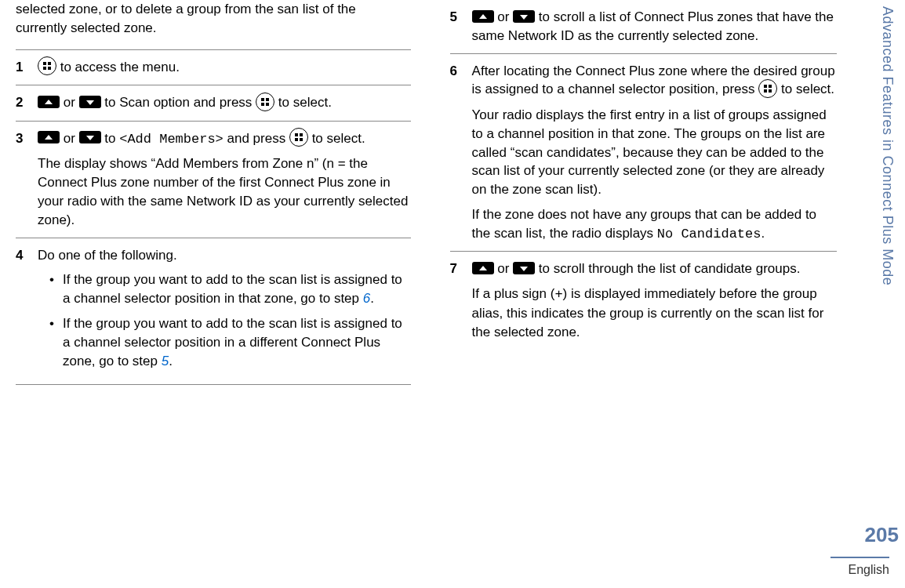 Image resolution: width=905 pixels, height=588 pixels. I want to click on add-members-code: <Add Members>, so click(171, 140).